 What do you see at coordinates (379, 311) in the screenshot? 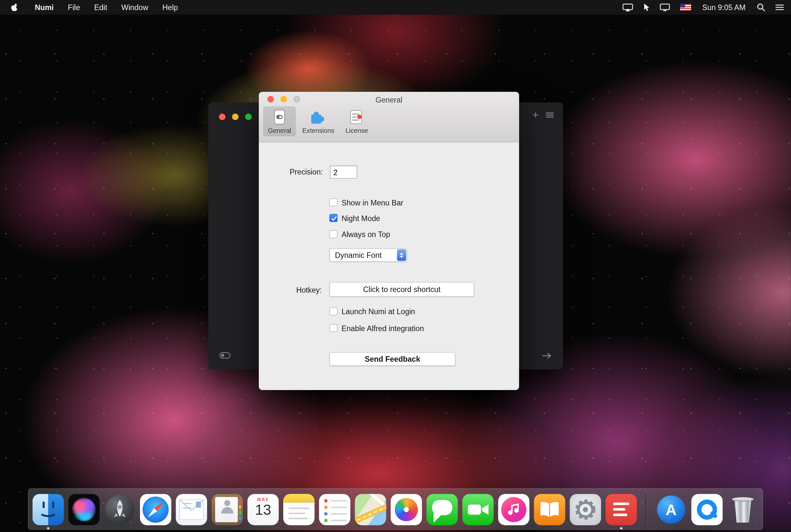
I see `checkbox-label: Launch Numi at Login` at bounding box center [379, 311].